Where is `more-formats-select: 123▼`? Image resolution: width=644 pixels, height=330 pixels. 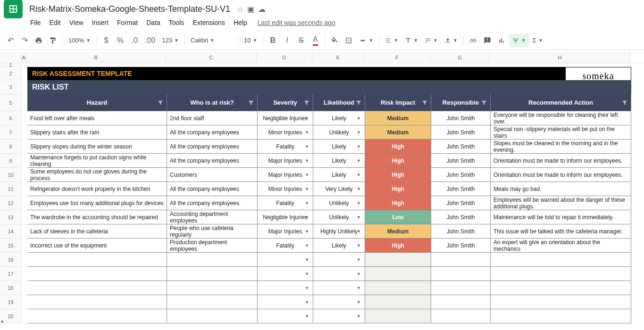
more-formats-select: 123▼ is located at coordinates (170, 41).